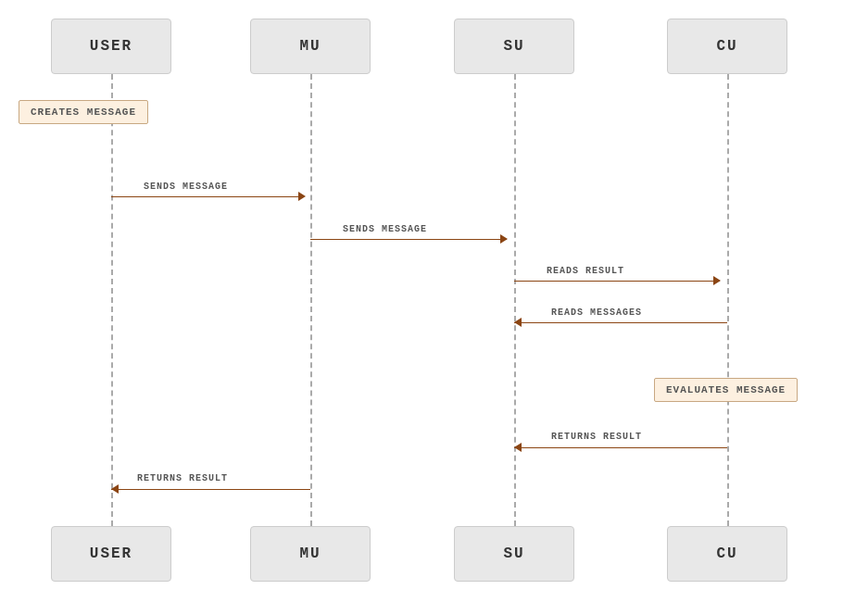  Describe the element at coordinates (185, 187) in the screenshot. I see `sends-message-1-label: SENDS MESSAGE` at that location.